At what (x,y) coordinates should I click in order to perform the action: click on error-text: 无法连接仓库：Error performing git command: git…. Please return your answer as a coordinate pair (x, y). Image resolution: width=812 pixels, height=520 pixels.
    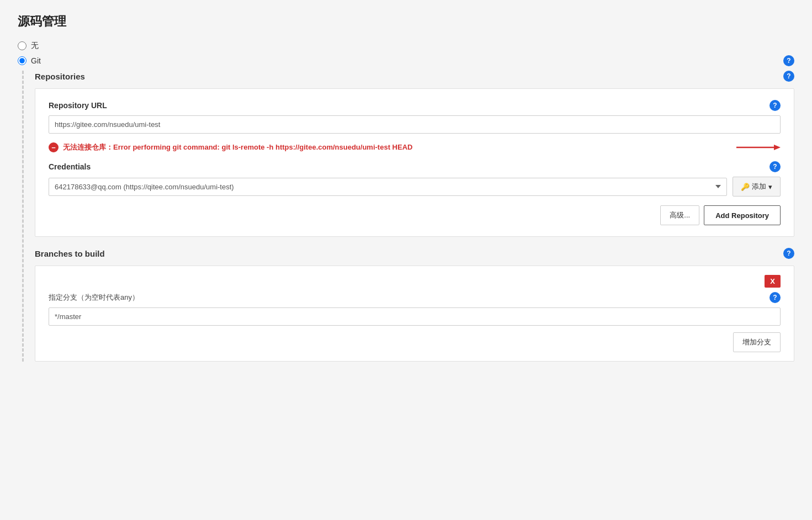
    Looking at the image, I should click on (397, 147).